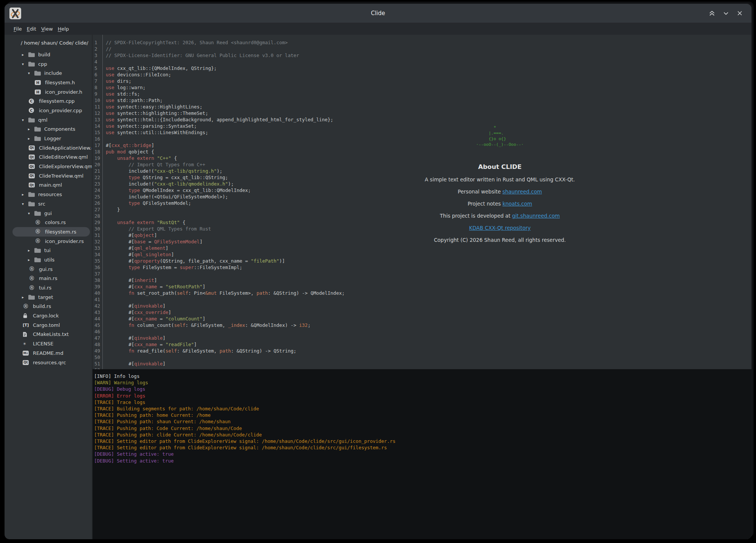 This screenshot has height=543, width=756. Describe the element at coordinates (48, 335) in the screenshot. I see `tree-item-cmakelists-txt: CMakeLists.txt` at that location.